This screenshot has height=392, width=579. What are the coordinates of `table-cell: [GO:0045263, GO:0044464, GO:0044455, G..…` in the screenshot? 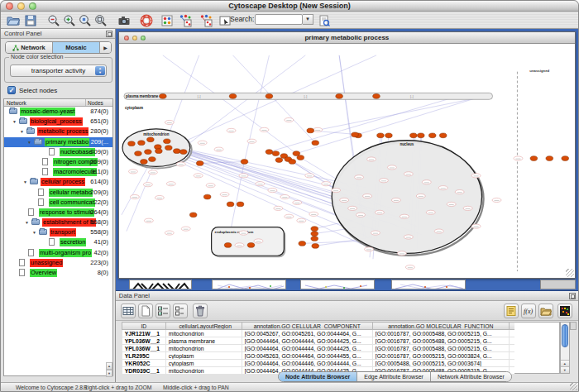 It's located at (307, 356).